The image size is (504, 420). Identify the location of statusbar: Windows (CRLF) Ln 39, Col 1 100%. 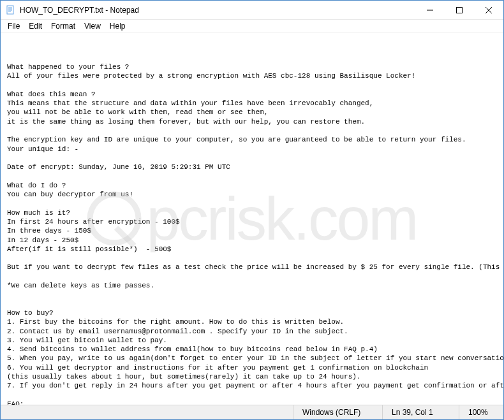
(252, 412).